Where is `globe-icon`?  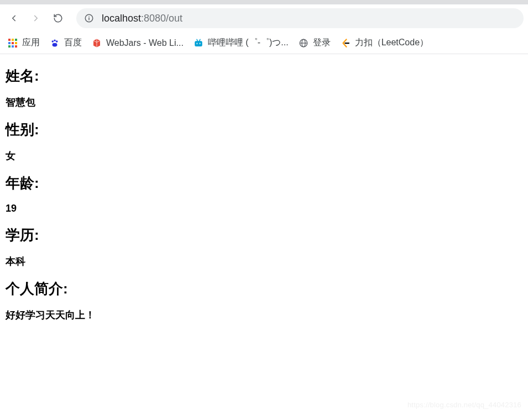
globe-icon is located at coordinates (304, 43).